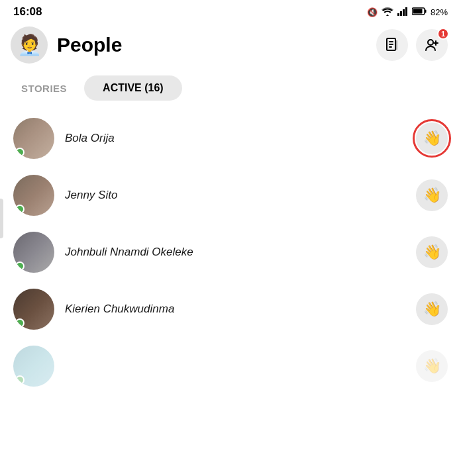  I want to click on contact-name: Johnbuli Nnamdi Okeleke, so click(240, 252).